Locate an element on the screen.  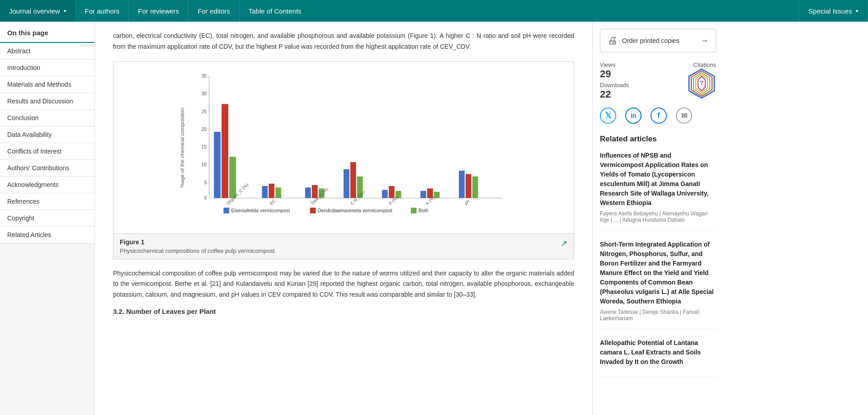
email-share-button: ✉ is located at coordinates (684, 116).